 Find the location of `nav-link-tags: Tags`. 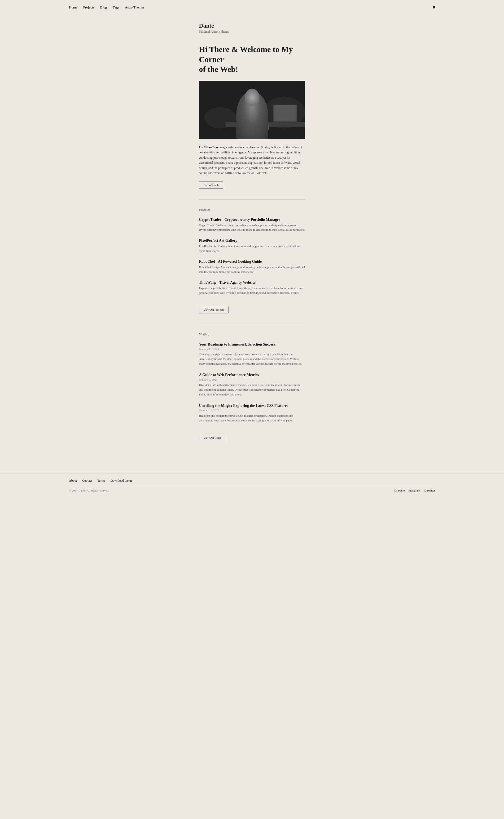

nav-link-tags: Tags is located at coordinates (116, 7).